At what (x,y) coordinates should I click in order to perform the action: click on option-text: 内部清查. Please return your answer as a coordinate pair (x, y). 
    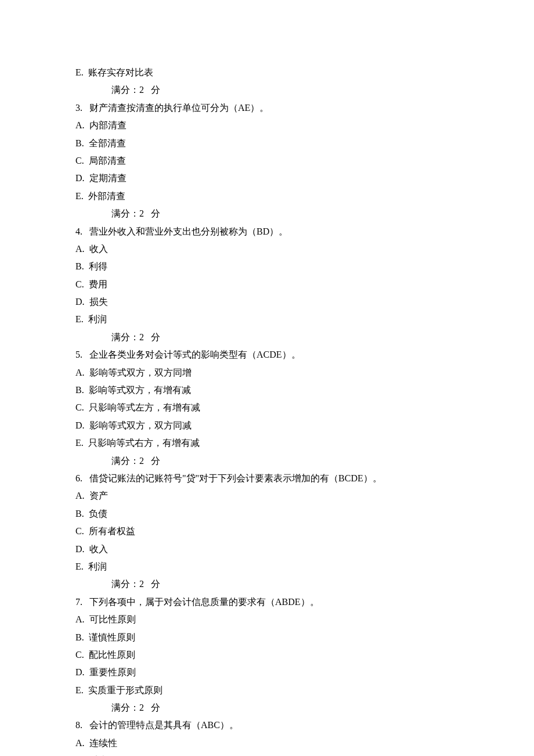
    Looking at the image, I should click on (108, 125).